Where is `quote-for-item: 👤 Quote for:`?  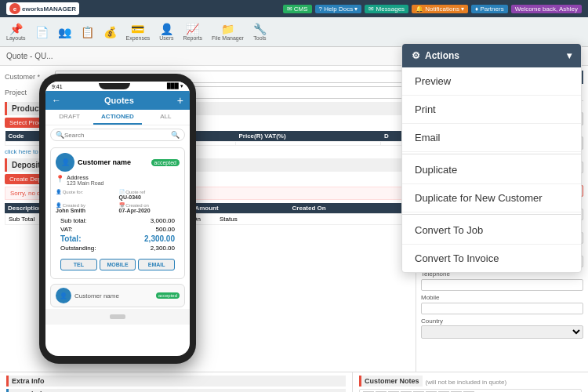
quote-for-item: 👤 Quote for: is located at coordinates (86, 194).